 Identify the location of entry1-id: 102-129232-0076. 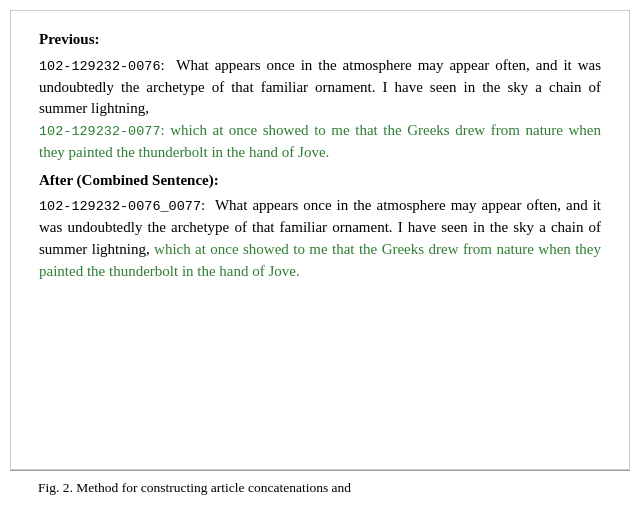
(100, 66).